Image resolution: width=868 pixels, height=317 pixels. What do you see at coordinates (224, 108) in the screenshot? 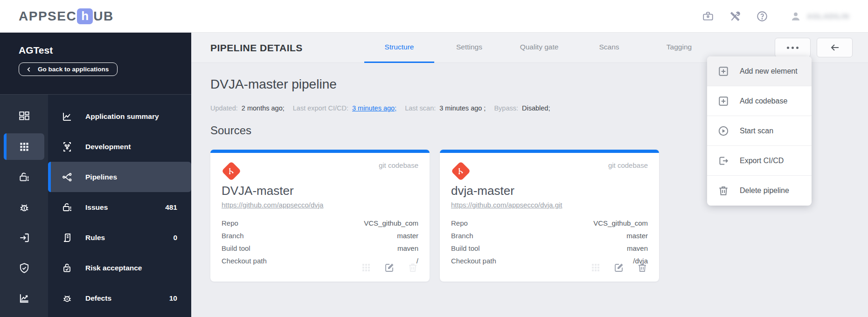
I see `meta-label: Updated:` at bounding box center [224, 108].